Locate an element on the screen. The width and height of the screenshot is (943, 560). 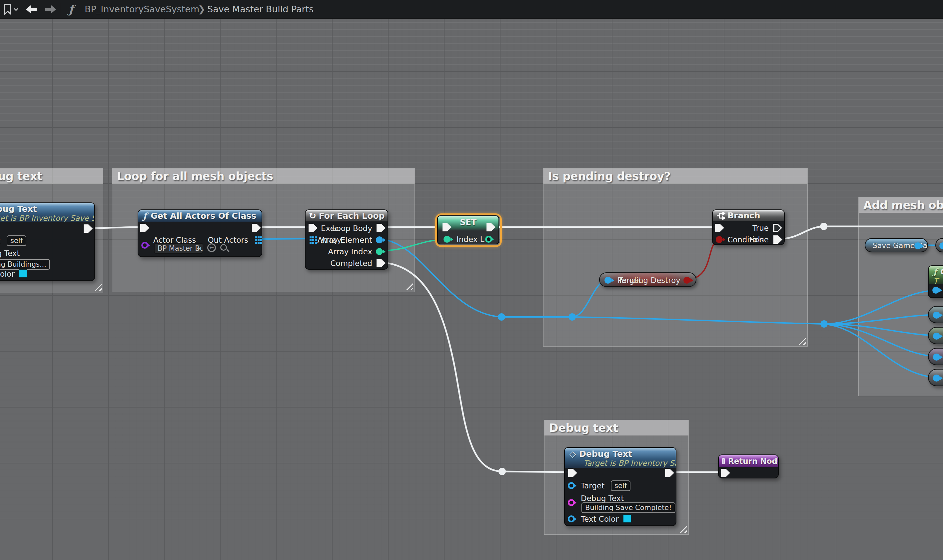
browse-icon is located at coordinates (224, 248).